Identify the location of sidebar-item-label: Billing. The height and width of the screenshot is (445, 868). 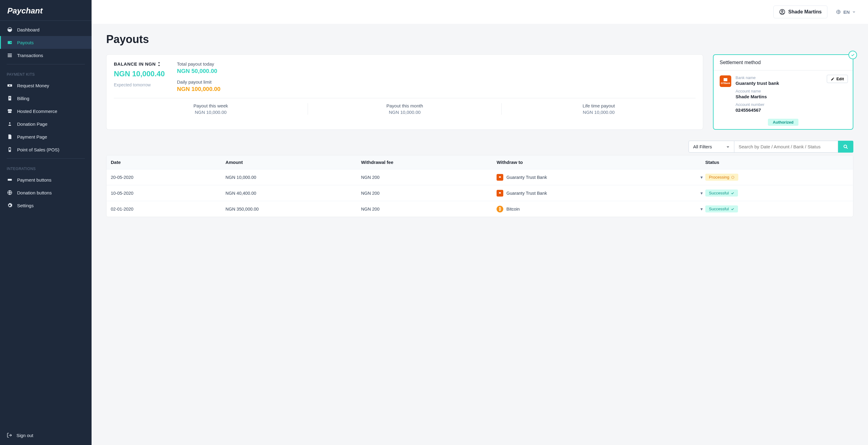
(23, 98).